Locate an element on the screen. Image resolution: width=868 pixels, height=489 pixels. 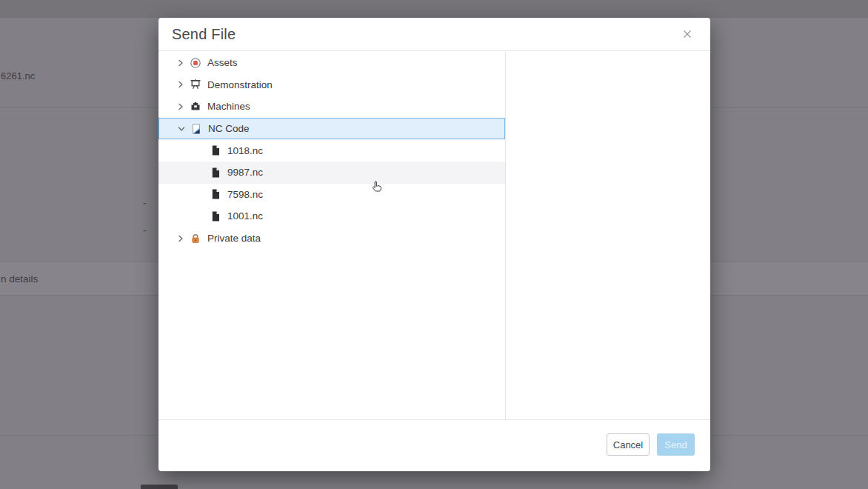
tree-row-nc-code: NC Code is located at coordinates (332, 129).